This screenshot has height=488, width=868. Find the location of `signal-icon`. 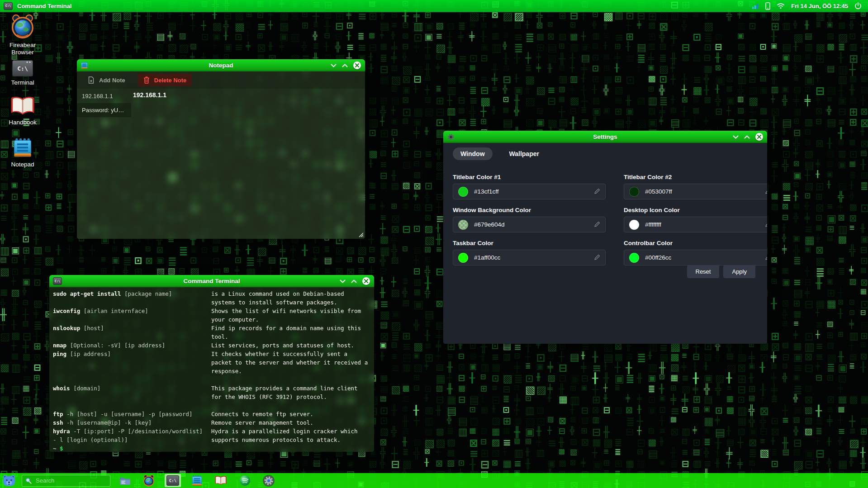

signal-icon is located at coordinates (755, 6).